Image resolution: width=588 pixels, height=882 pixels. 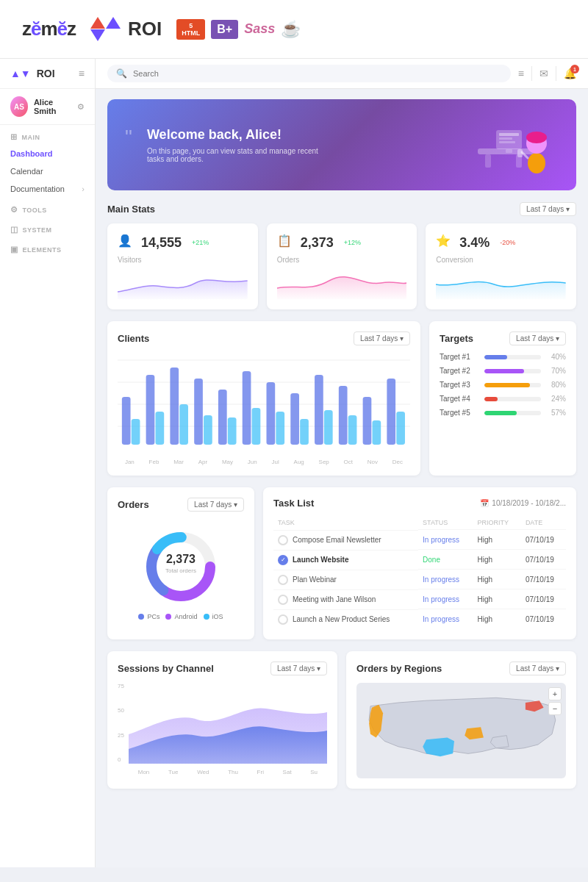 What do you see at coordinates (283, 560) in the screenshot?
I see `task-checkbox-2: ✓` at bounding box center [283, 560].